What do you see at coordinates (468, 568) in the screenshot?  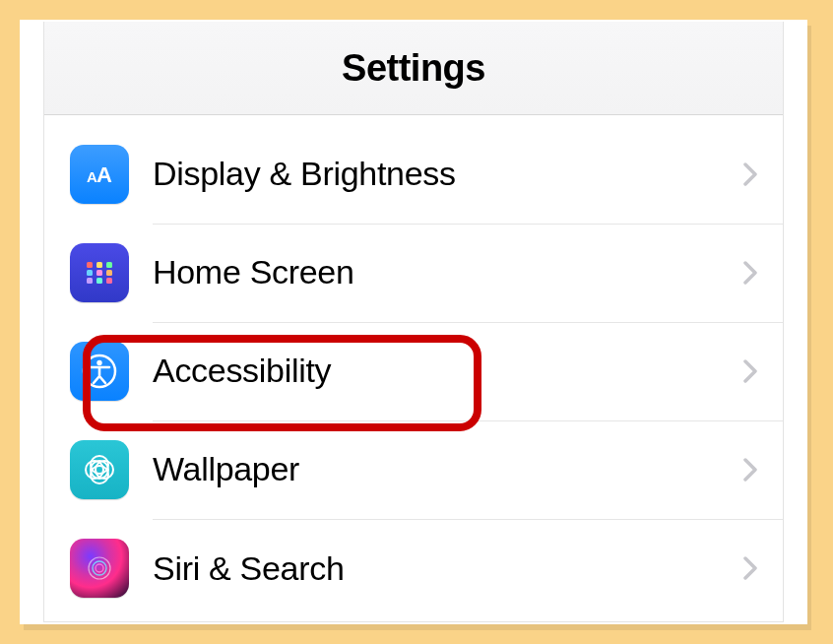 I see `row-content: Siri & Search` at bounding box center [468, 568].